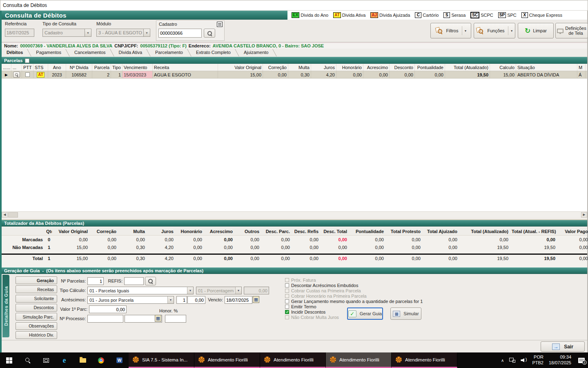  I want to click on guia-side-button-observa-es: Observações, so click(36, 326).